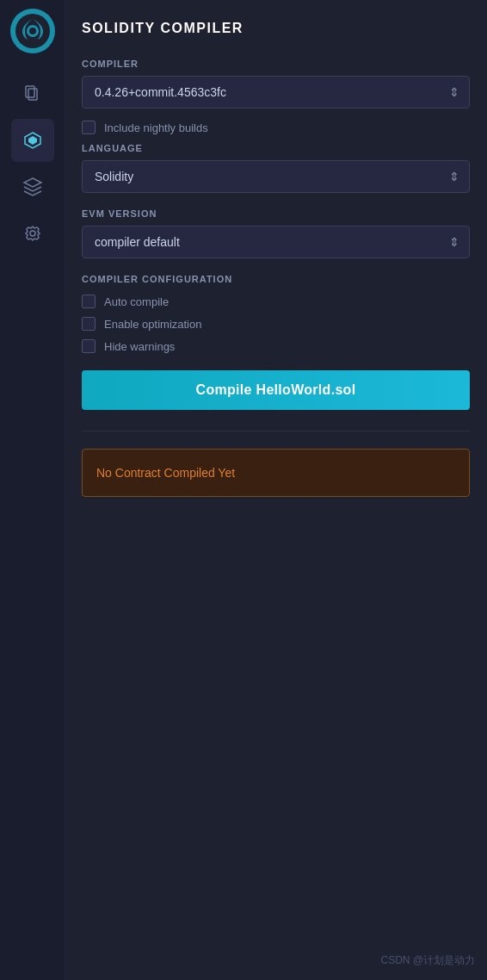 The width and height of the screenshot is (487, 980). What do you see at coordinates (275, 92) in the screenshot?
I see `compiler-version-select: 0.4.26+commit.4563c3fc 0.5.17+commit.d19…` at bounding box center [275, 92].